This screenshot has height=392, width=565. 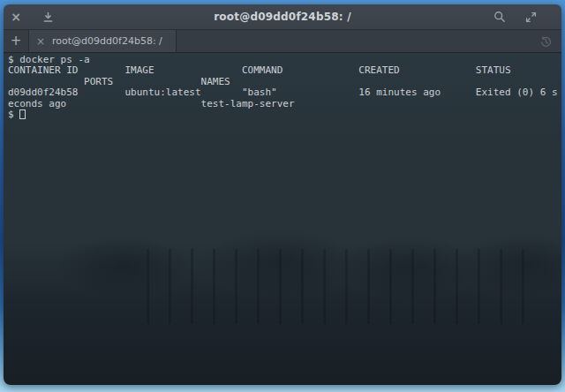 What do you see at coordinates (284, 104) in the screenshot?
I see `terminal-line-row-2: econds ago test-lamp-server` at bounding box center [284, 104].